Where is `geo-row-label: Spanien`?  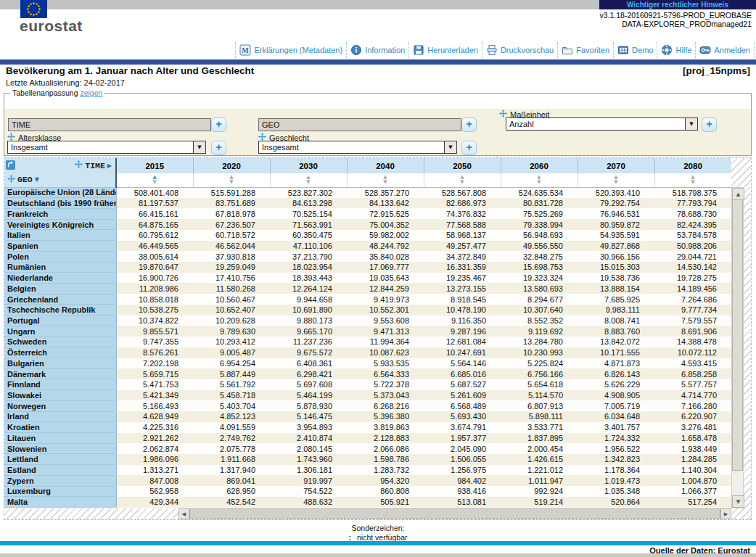 geo-row-label: Spanien is located at coordinates (60, 247).